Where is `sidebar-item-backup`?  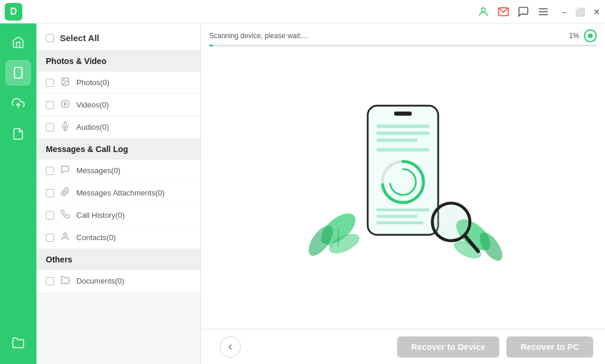
sidebar-item-backup is located at coordinates (18, 103).